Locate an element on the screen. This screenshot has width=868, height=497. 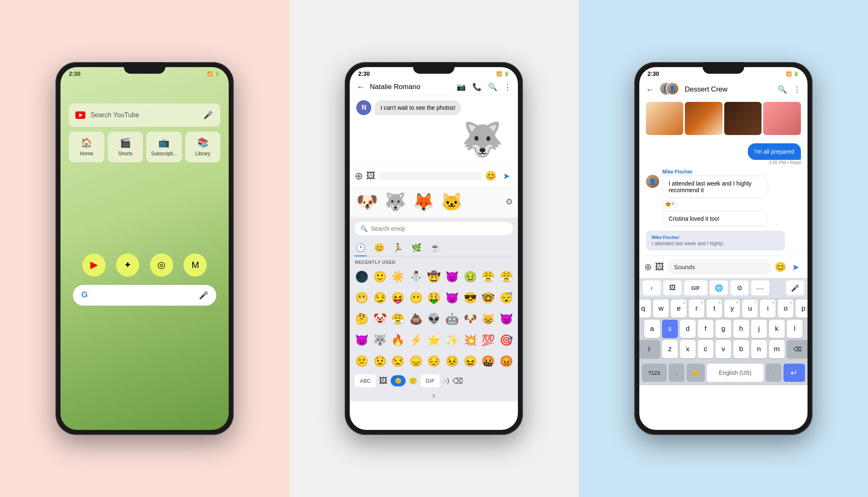
sticker-key-icon: 🖼 is located at coordinates (383, 381).